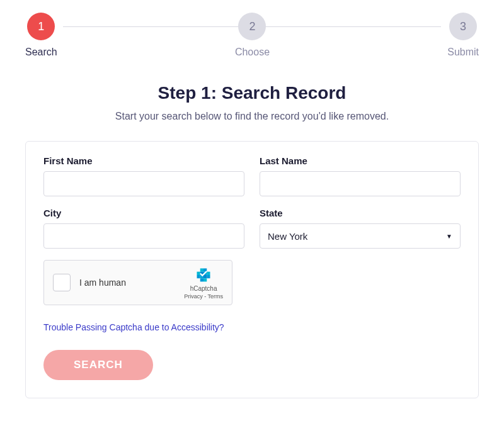 The height and width of the screenshot is (421, 504). What do you see at coordinates (360, 213) in the screenshot?
I see `state-label: State` at bounding box center [360, 213].